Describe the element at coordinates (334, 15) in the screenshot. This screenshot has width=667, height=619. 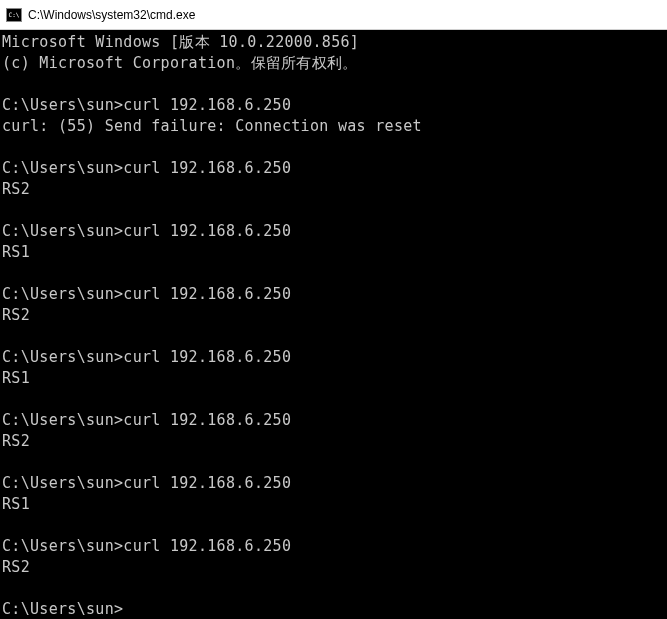
I see `titlebar: C:\Windows\system32\cmd.exe` at that location.